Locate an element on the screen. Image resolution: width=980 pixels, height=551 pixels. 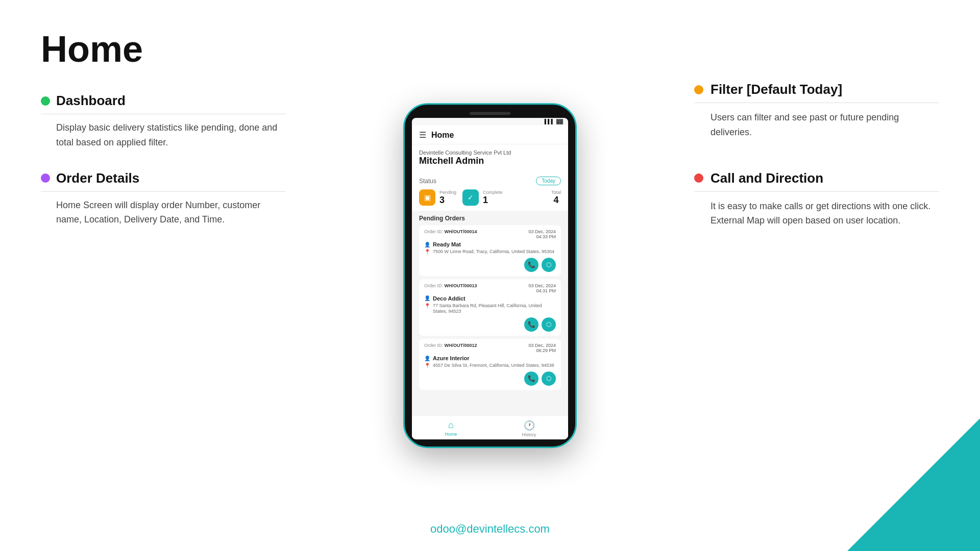
app-header: ☰ Home is located at coordinates (490, 135).